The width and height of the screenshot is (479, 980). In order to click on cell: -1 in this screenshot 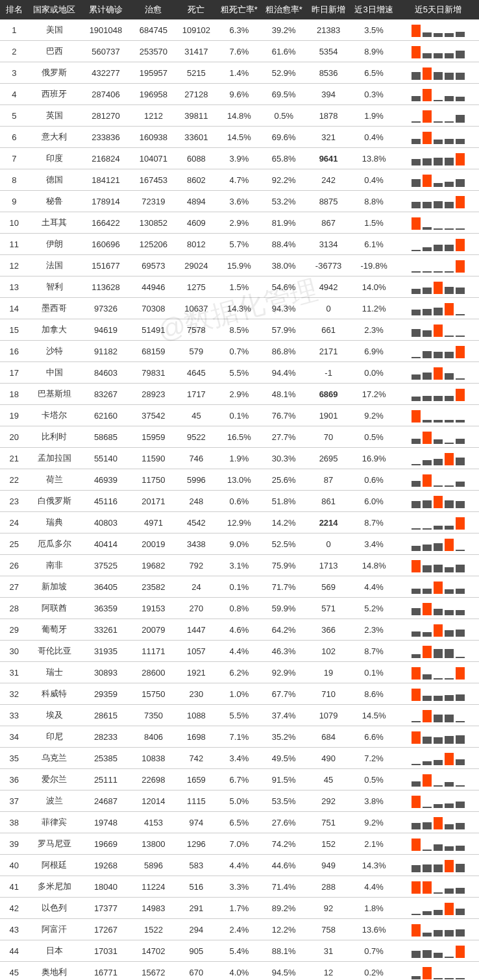, I will do `click(328, 373)`.